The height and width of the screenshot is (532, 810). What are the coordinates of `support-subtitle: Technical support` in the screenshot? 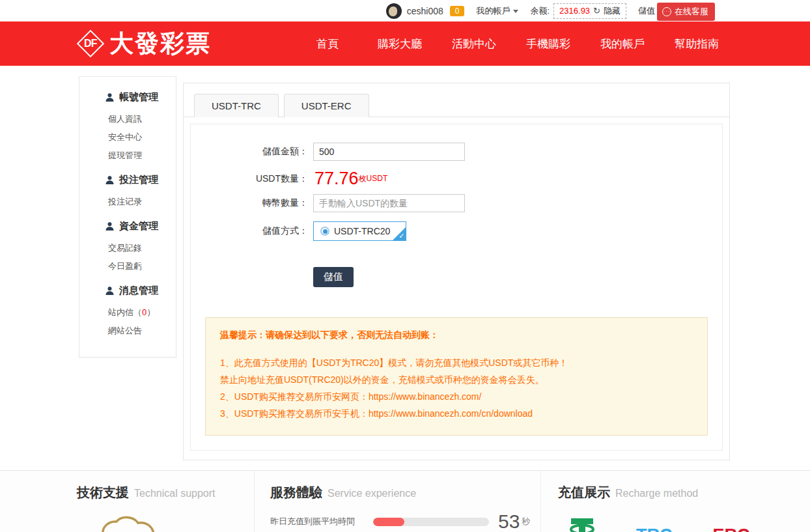 It's located at (175, 494).